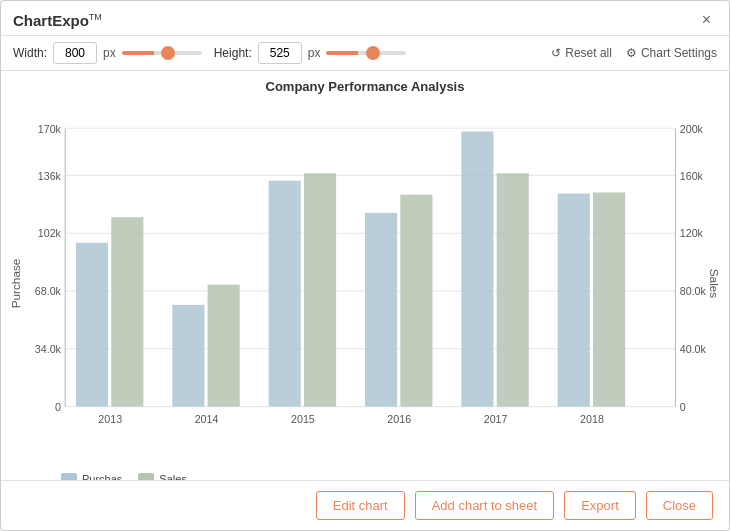 The width and height of the screenshot is (730, 531). What do you see at coordinates (92, 325) in the screenshot?
I see `bar-purchase-2013` at bounding box center [92, 325].